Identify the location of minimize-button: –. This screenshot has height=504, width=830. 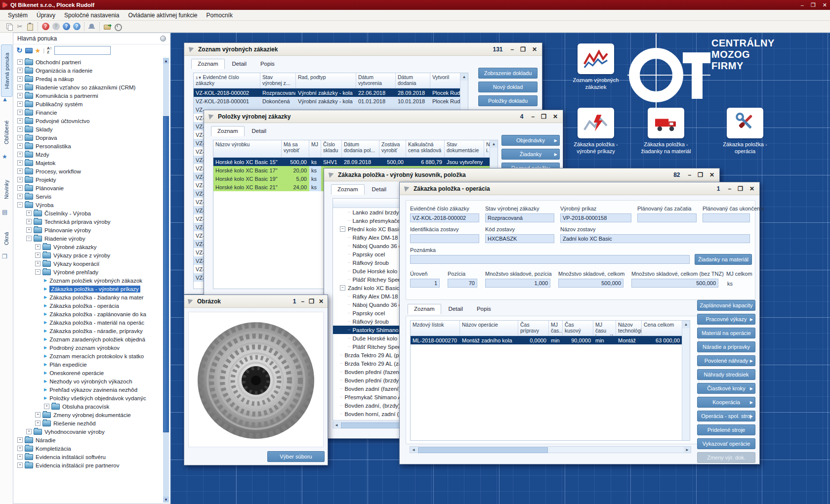
(533, 117).